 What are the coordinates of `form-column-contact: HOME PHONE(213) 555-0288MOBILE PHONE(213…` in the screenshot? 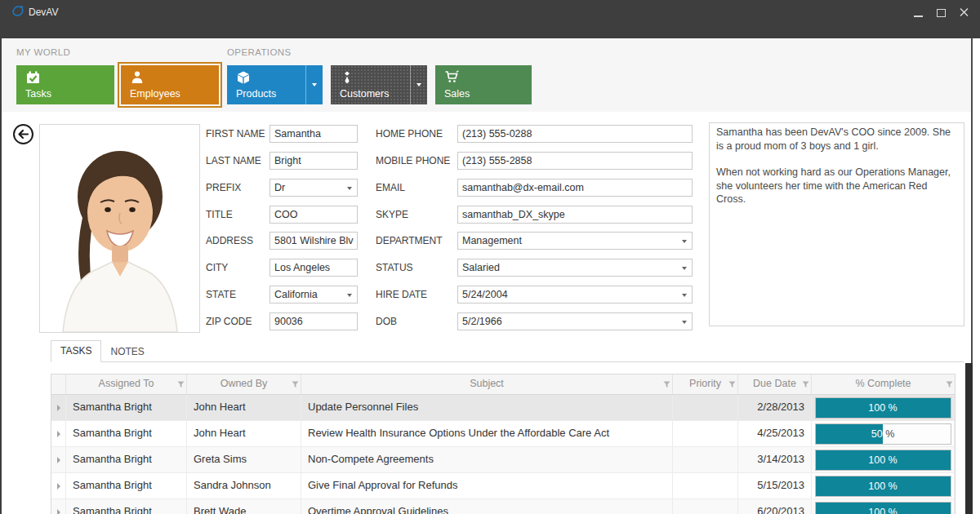 It's located at (535, 228).